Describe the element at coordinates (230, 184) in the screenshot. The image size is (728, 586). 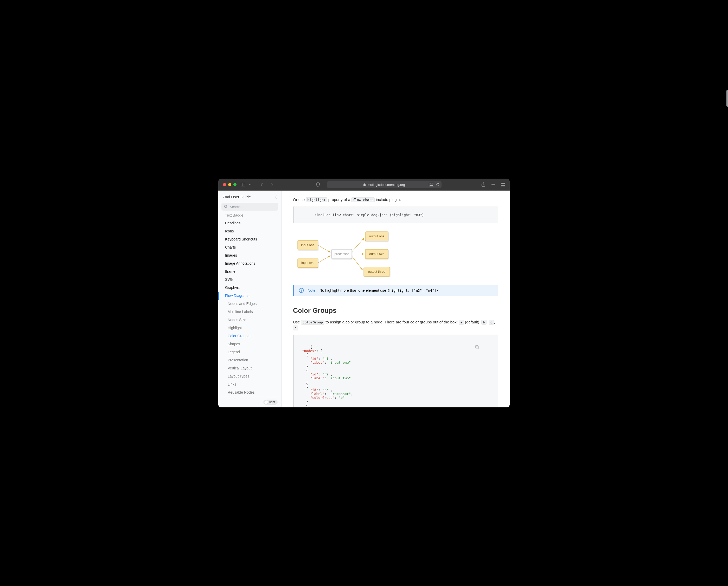
I see `window-controls` at that location.